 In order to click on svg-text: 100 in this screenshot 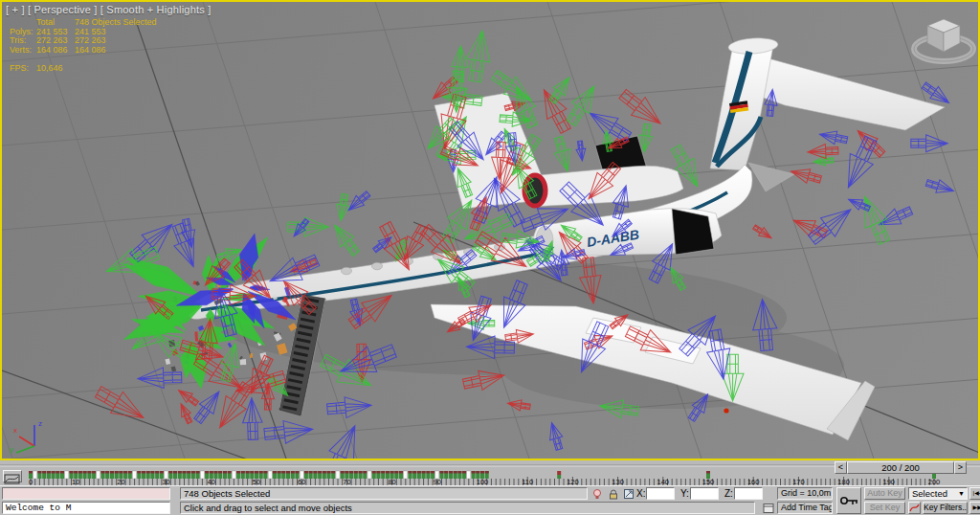, I will do `click(482, 481)`.